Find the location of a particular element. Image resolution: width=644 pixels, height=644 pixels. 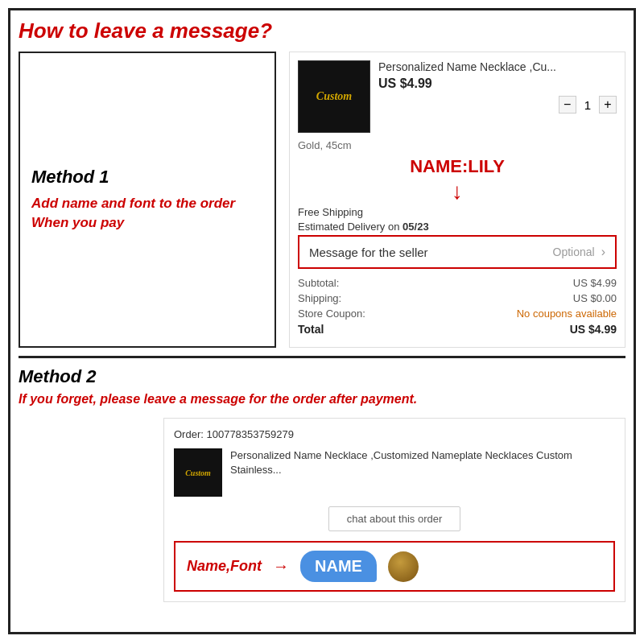

quantity-row: − 1 + is located at coordinates (497, 105).